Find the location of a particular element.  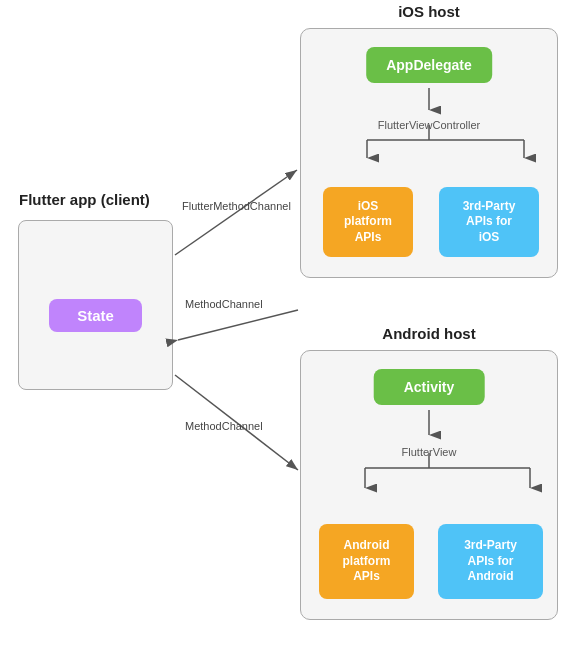

method-channel-ios-label: MethodChannel is located at coordinates (224, 304).